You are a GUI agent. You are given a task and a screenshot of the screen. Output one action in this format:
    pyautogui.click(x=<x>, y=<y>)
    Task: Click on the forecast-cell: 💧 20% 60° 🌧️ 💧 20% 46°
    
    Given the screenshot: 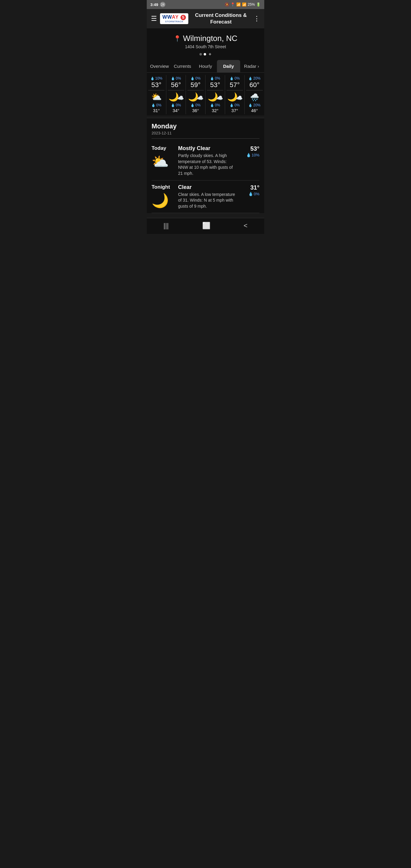 What is the action you would take?
    pyautogui.click(x=254, y=95)
    